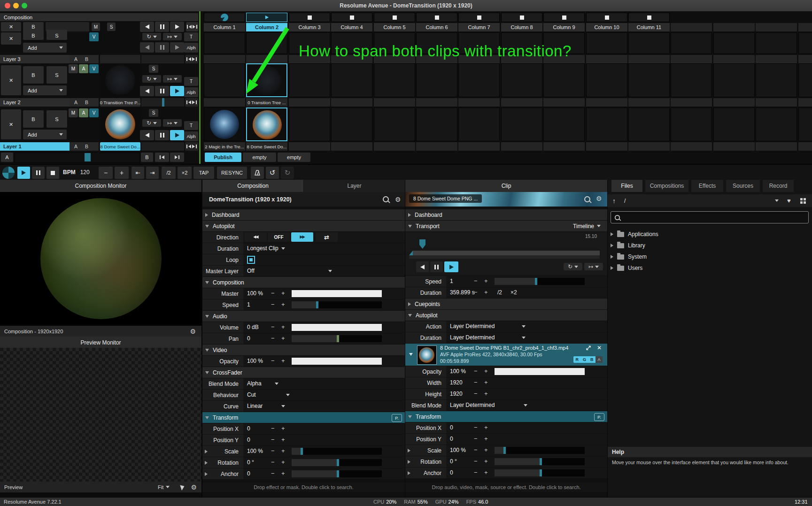 The image size is (812, 506). I want to click on layer-transition-blend-button: Alph, so click(191, 92).